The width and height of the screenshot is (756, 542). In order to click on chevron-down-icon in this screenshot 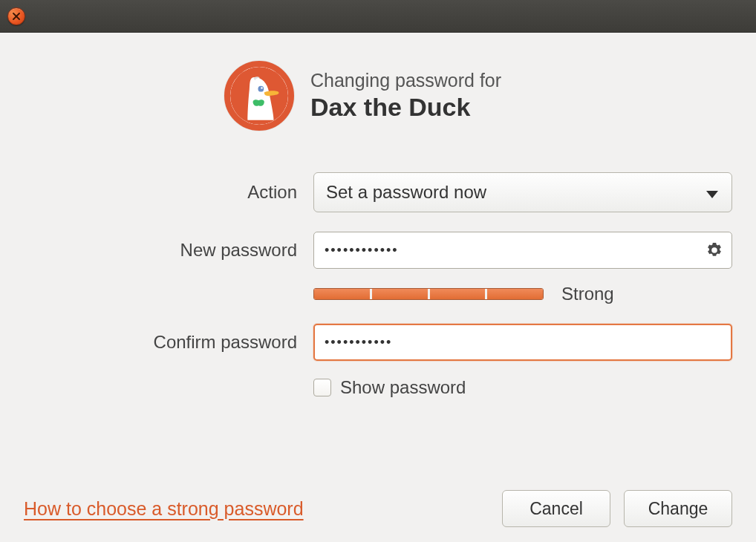, I will do `click(712, 192)`.